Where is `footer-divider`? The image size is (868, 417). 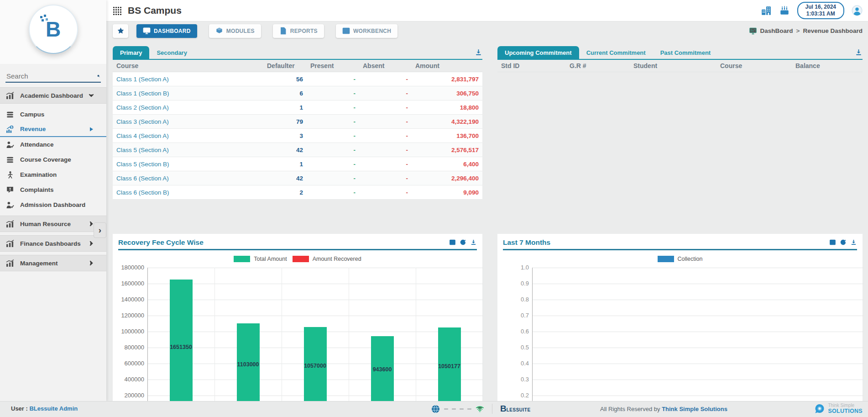 footer-divider is located at coordinates (492, 409).